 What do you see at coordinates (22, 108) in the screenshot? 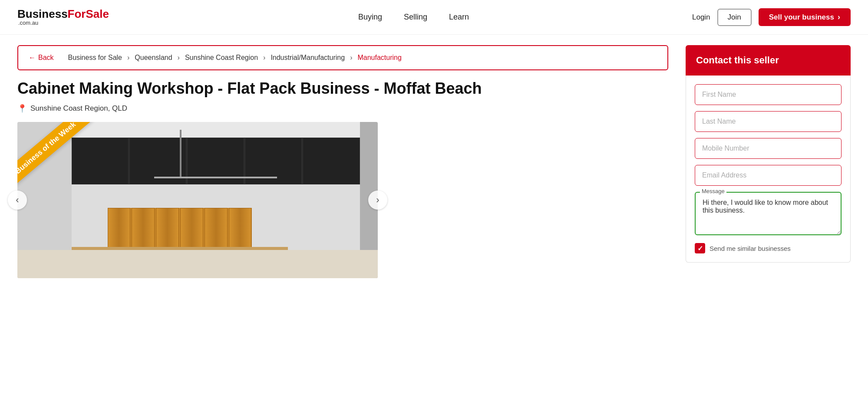
I see `pin-icon: 📍` at bounding box center [22, 108].